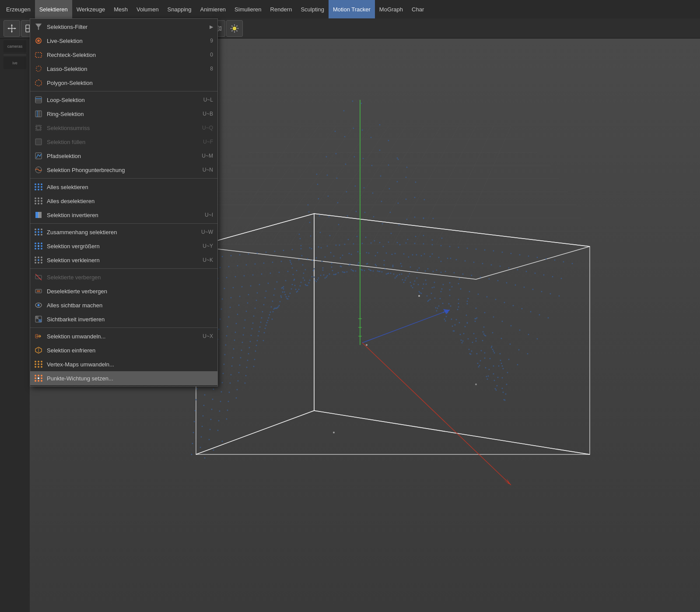 The image size is (700, 612). Describe the element at coordinates (208, 336) in the screenshot. I see `menu-item-shortcut: U~X` at that location.